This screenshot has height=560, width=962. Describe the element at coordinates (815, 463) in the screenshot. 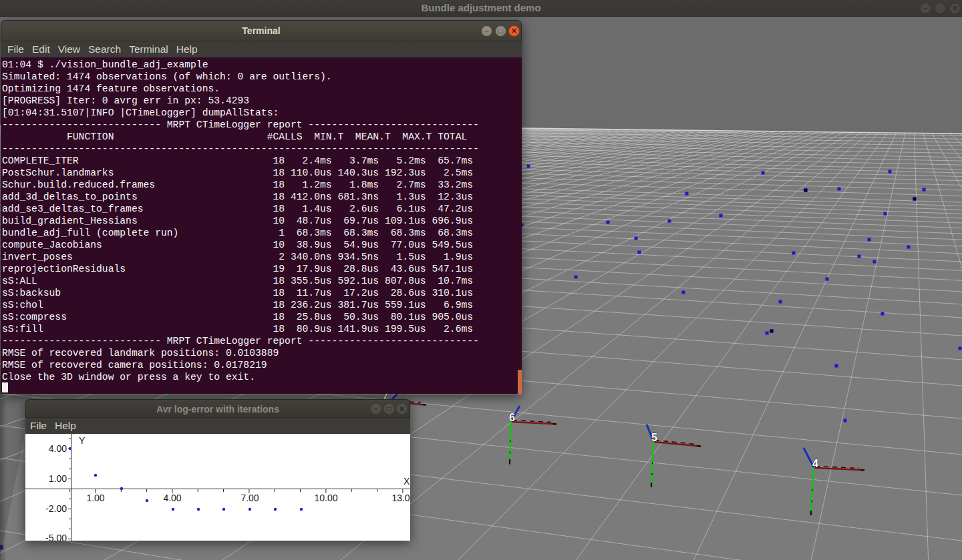

I see `svg-text: 4` at that location.